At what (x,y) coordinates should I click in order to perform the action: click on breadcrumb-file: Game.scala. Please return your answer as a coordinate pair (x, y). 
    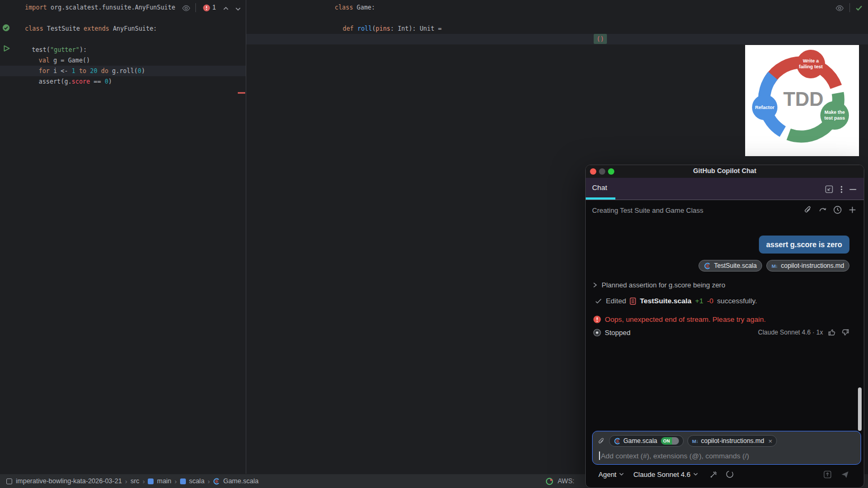
    Looking at the image, I should click on (236, 481).